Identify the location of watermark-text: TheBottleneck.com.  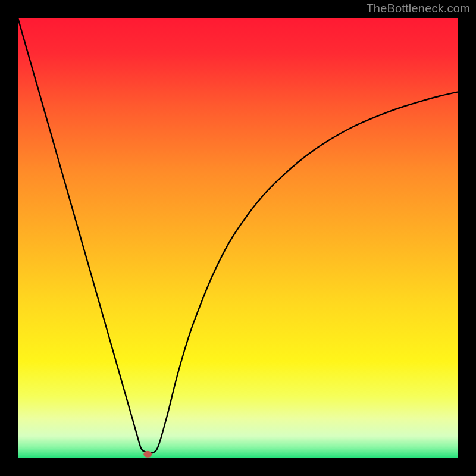
(418, 8).